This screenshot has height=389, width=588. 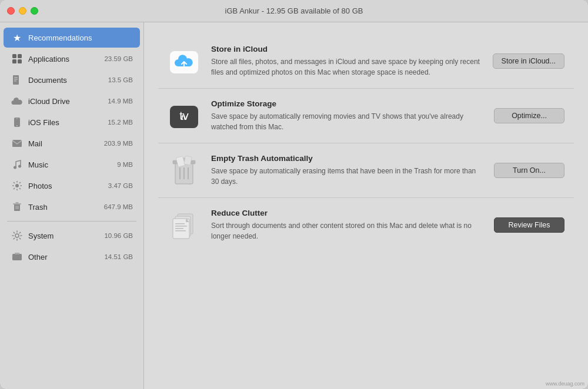 What do you see at coordinates (347, 176) in the screenshot?
I see `empty-trash-desc: Save space by automatically erasing item…` at bounding box center [347, 176].